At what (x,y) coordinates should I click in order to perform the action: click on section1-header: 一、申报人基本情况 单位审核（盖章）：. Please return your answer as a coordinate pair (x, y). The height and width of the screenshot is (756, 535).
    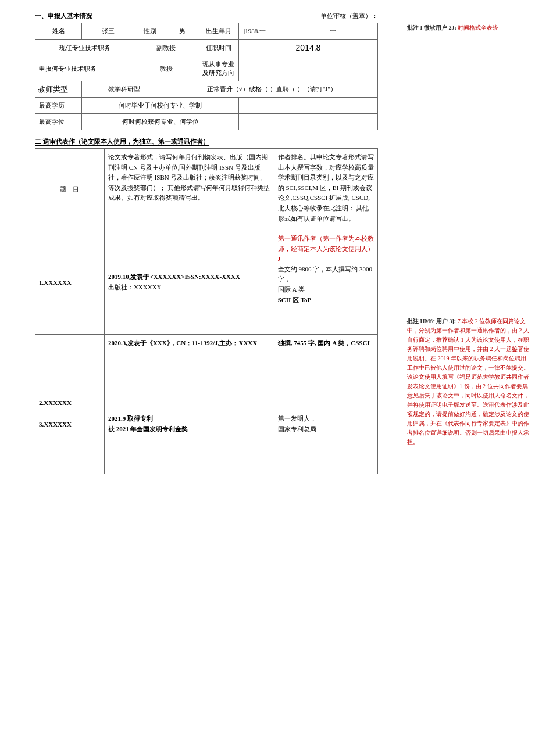
    Looking at the image, I should click on (206, 16).